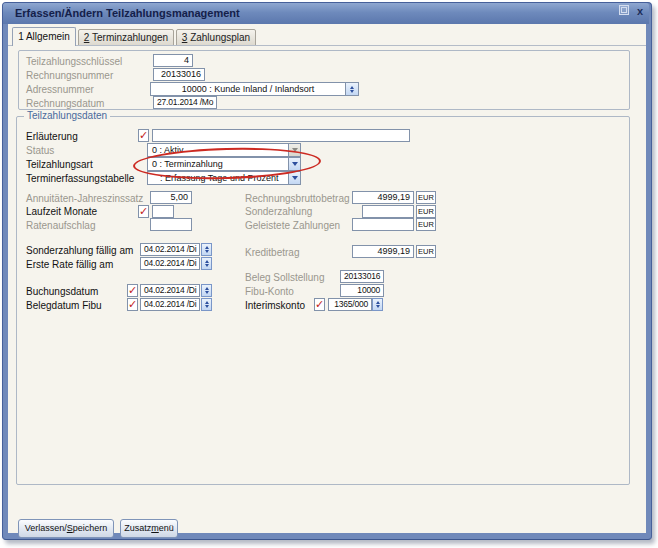 This screenshot has height=548, width=658. I want to click on teilzahlungsschluessel-field: 4, so click(173, 60).